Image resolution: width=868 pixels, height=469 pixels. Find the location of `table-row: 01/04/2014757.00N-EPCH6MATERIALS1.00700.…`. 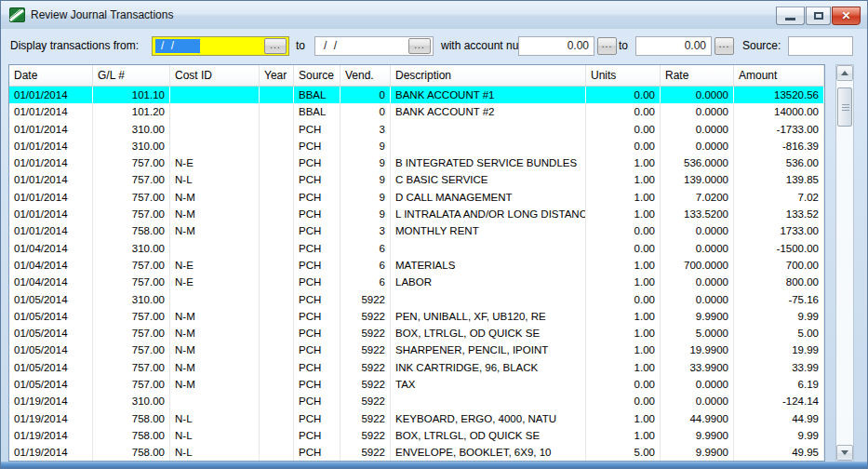

table-row: 01/04/2014757.00N-EPCH6MATERIALS1.00700.… is located at coordinates (417, 265).